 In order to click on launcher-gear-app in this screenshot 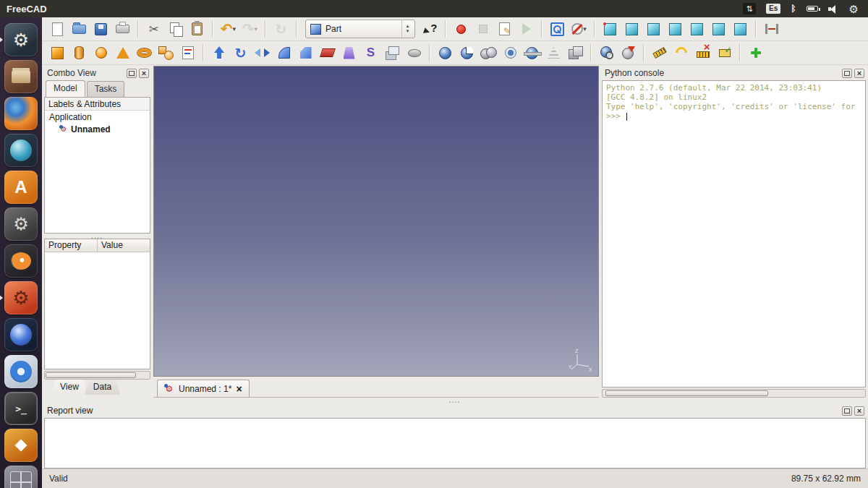, I will do `click(21, 298)`.